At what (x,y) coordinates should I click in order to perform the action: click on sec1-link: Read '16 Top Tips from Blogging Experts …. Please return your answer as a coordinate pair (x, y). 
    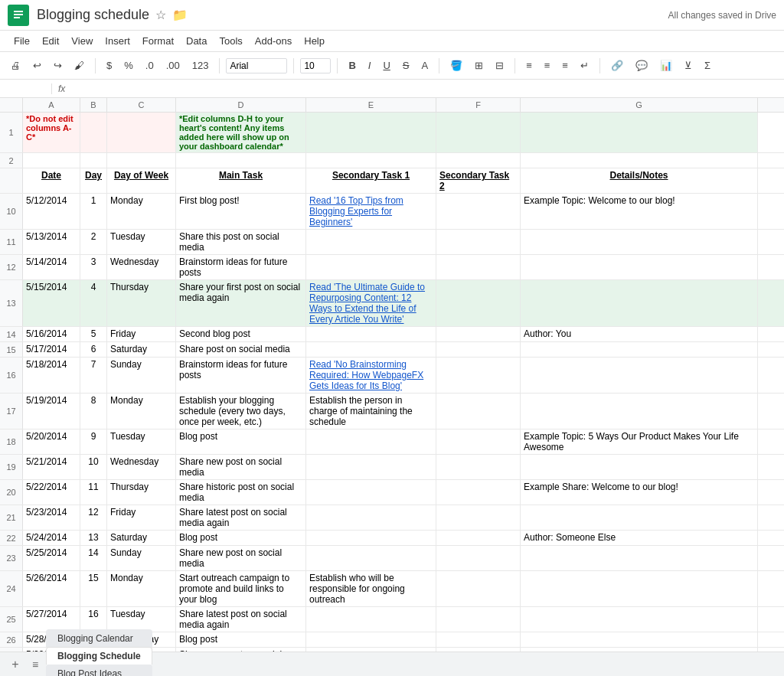
    Looking at the image, I should click on (371, 211).